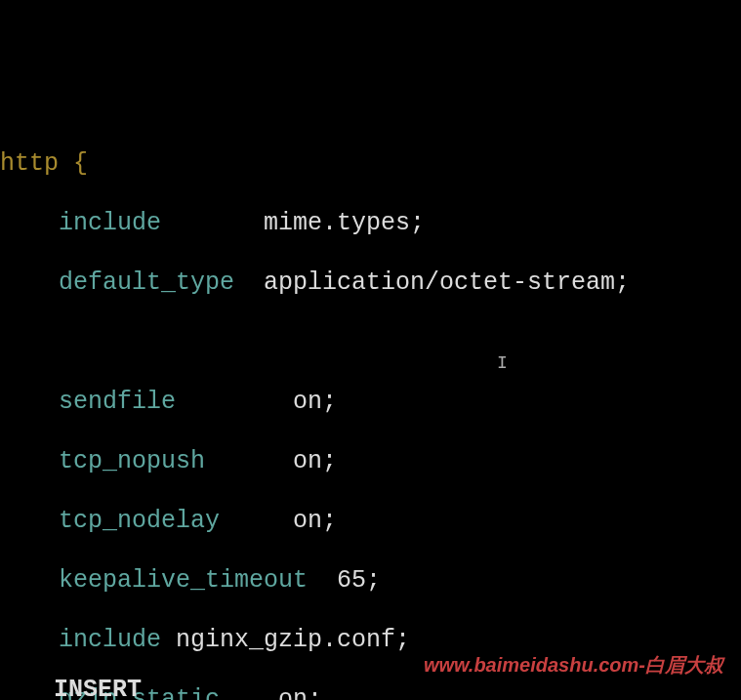  Describe the element at coordinates (109, 521) in the screenshot. I see `directive: tcp_nodelay` at that location.